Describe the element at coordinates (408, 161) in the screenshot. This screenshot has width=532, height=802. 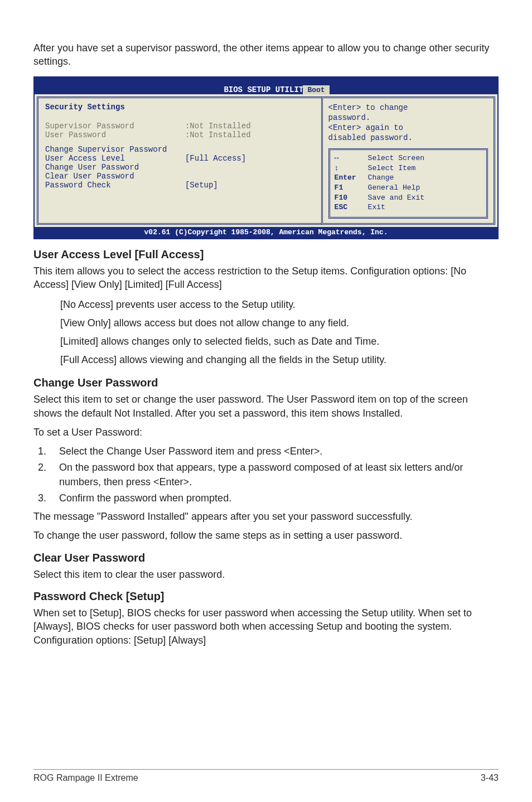
I see `bios-right-panel: <Enter> to change password. <Enter> agai…` at that location.